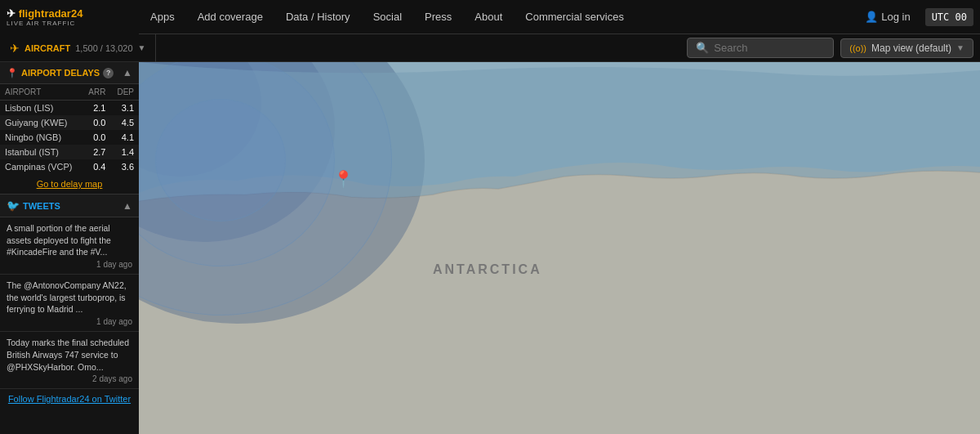  Describe the element at coordinates (575, 17) in the screenshot. I see `nav-commercial: Commercial services` at that location.